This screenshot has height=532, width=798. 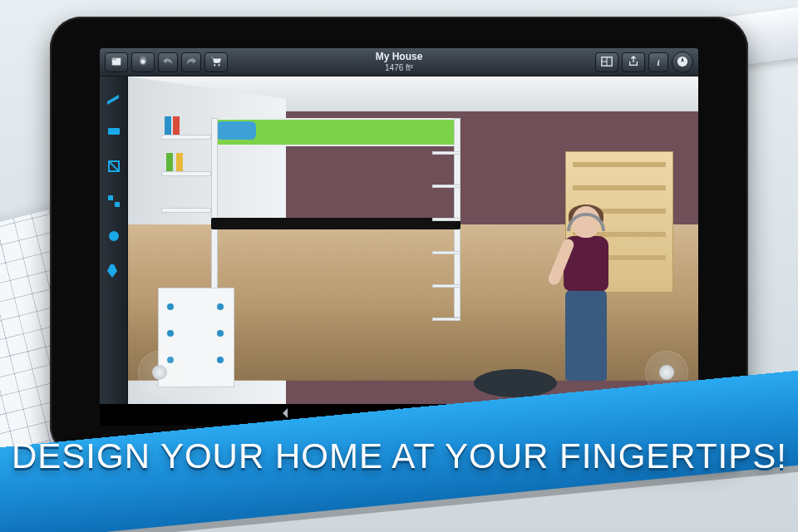 I want to click on top-toolbar: My House 1476 ft² i, so click(x=399, y=62).